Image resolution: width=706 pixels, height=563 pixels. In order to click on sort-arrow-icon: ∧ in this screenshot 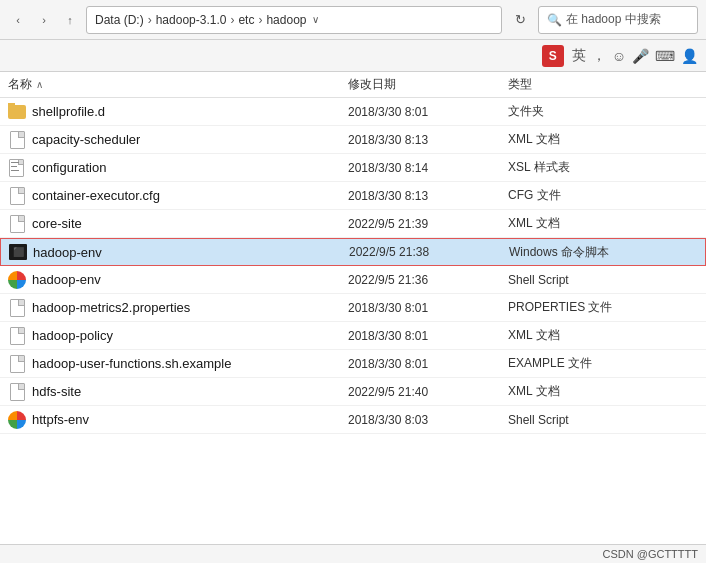, I will do `click(40, 84)`.